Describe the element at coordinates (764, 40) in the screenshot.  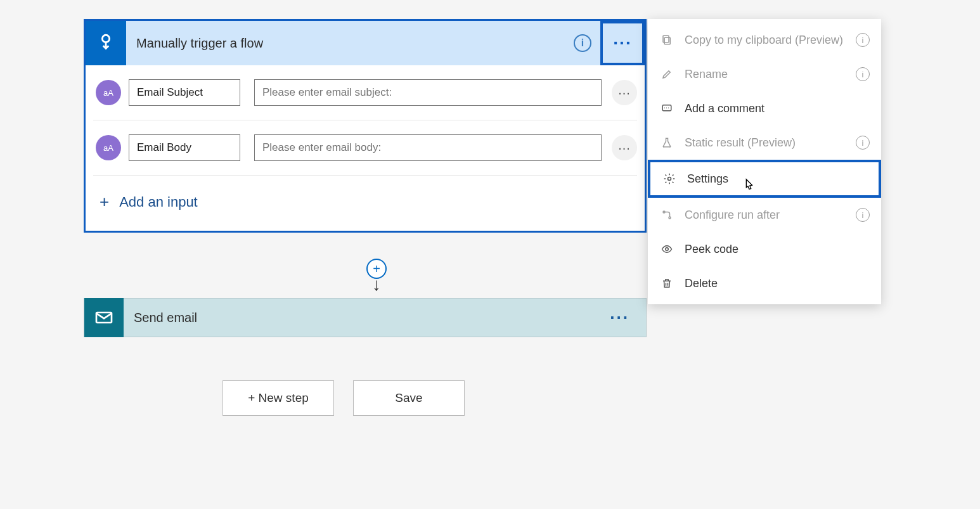
I see `menu-copy-clipboard: Copy to my clipboard (Preview) i` at that location.